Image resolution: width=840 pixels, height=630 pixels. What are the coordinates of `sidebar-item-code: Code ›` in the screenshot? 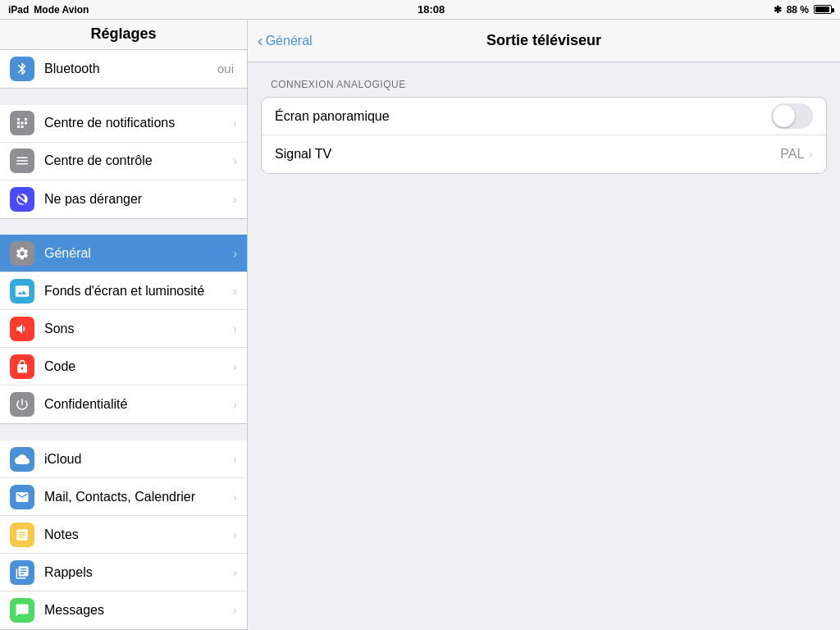 It's located at (123, 367).